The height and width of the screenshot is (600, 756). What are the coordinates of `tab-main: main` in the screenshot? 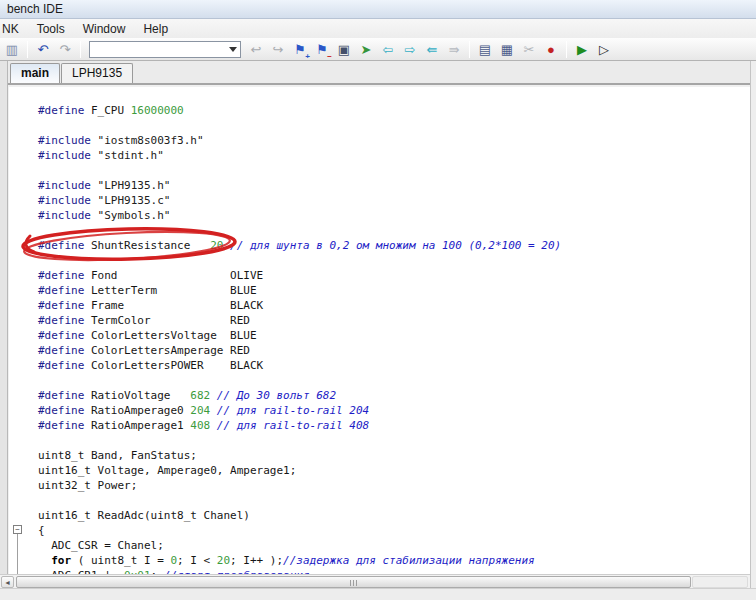 It's located at (35, 73).